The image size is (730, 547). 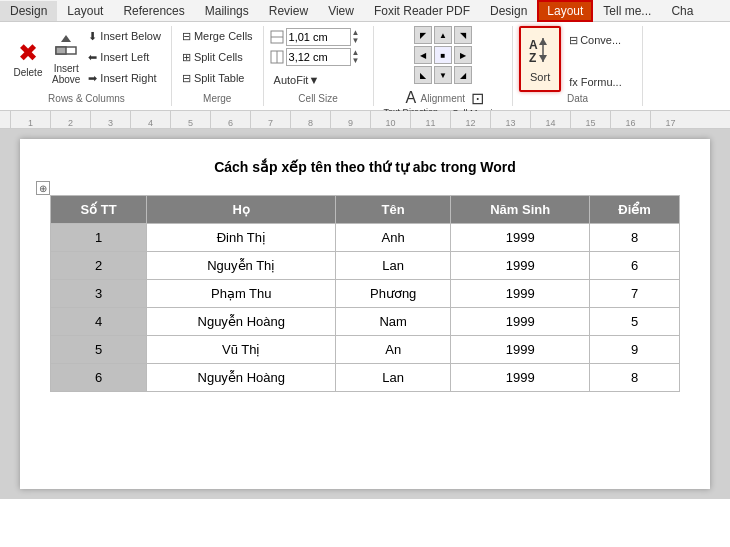 What do you see at coordinates (627, 11) in the screenshot?
I see `menu-tellme: Tell me...` at bounding box center [627, 11].